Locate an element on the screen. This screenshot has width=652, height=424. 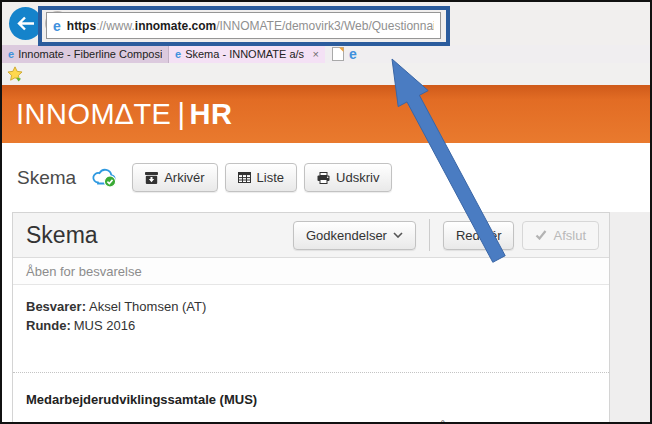
toolbar-buttons: Arkivér Liste is located at coordinates (262, 178).